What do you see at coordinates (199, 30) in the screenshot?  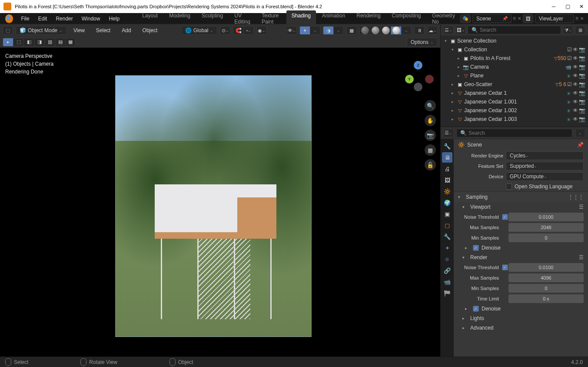 I see `orientation-dropdown: 🌐 Global` at bounding box center [199, 30].